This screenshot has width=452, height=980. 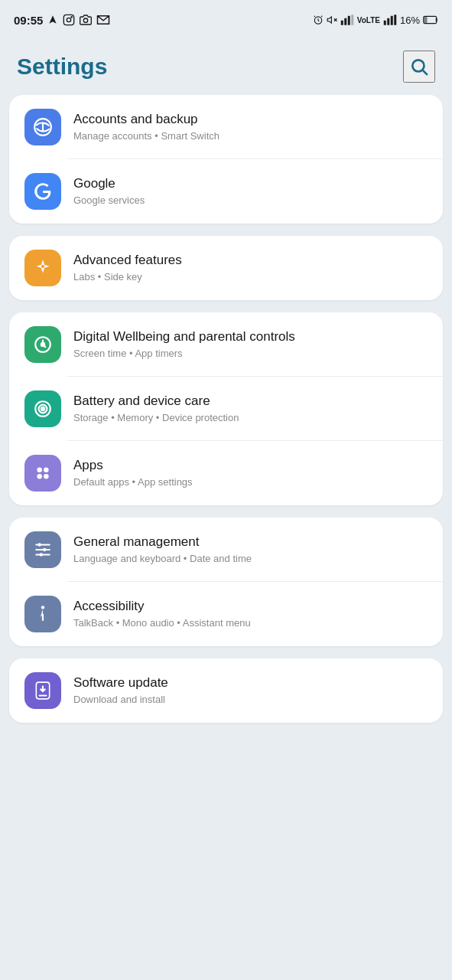 I want to click on apps-subtitle: Default apps • App settings, so click(x=251, y=482).